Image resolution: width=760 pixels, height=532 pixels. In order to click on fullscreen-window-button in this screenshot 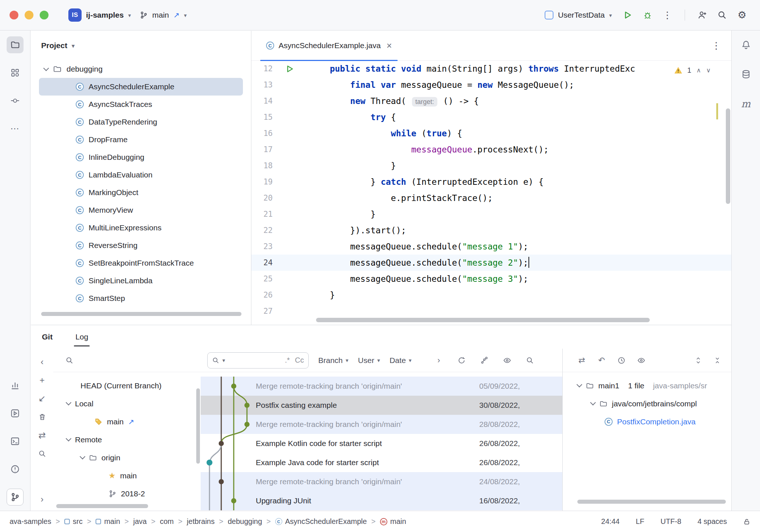, I will do `click(44, 15)`.